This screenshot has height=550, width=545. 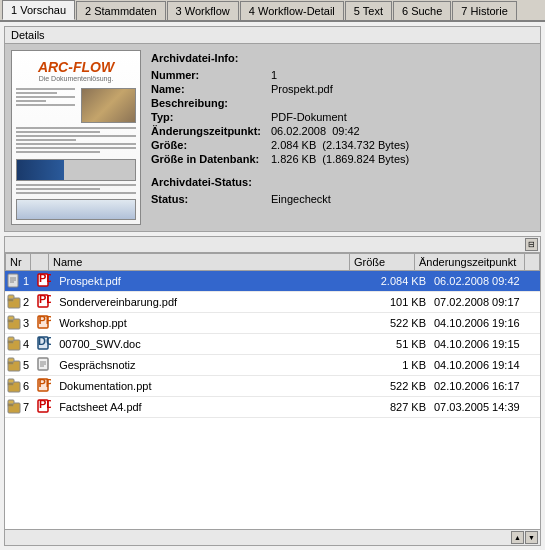 I want to click on row-number: 2, so click(x=26, y=302).